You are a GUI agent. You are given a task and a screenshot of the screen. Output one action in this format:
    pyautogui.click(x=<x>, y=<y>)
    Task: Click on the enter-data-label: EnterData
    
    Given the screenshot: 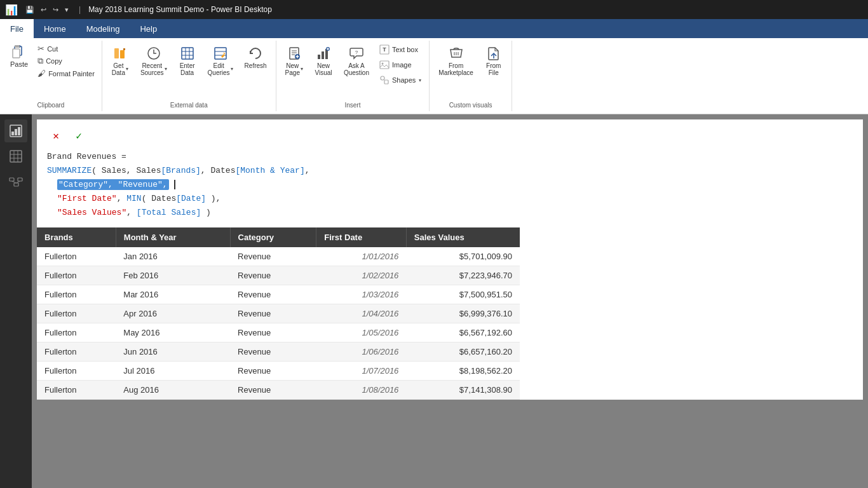 What is the action you would take?
    pyautogui.click(x=187, y=69)
    